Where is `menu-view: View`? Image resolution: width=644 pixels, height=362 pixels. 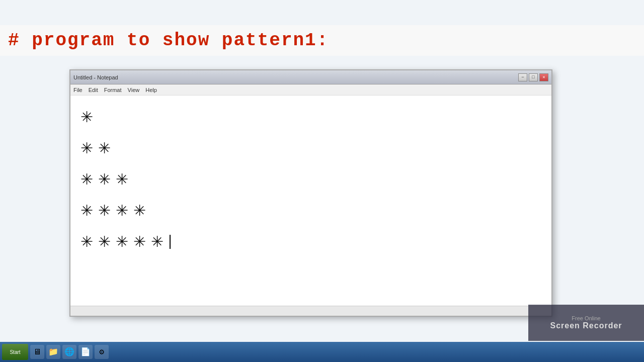
menu-view: View is located at coordinates (134, 90).